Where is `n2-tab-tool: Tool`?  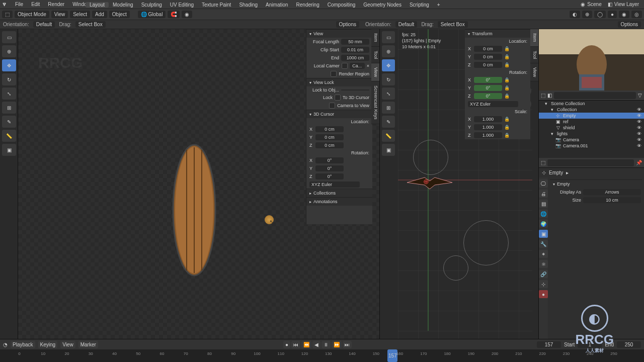 n2-tab-tool: Tool is located at coordinates (534, 55).